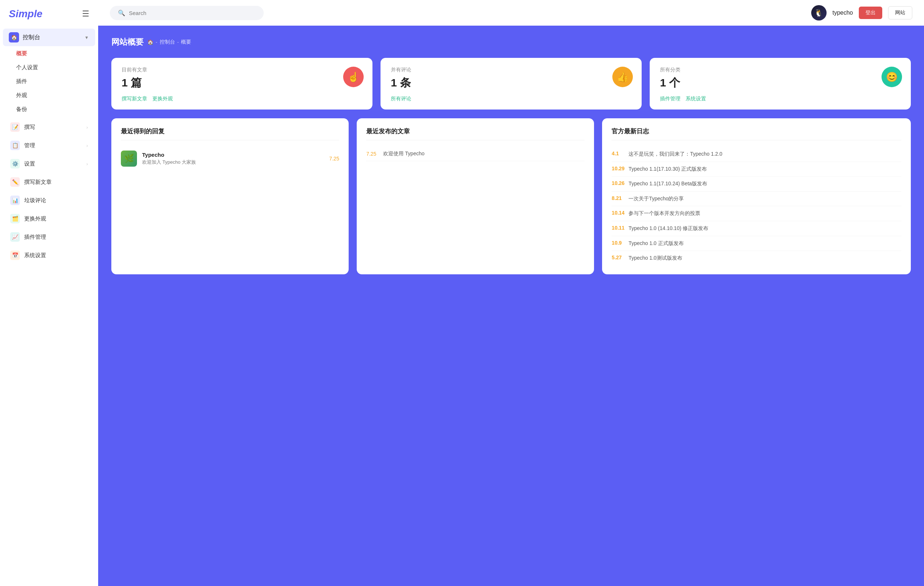 The image size is (924, 586). Describe the element at coordinates (15, 256) in the screenshot. I see `system-settings-icon: 📅` at that location.